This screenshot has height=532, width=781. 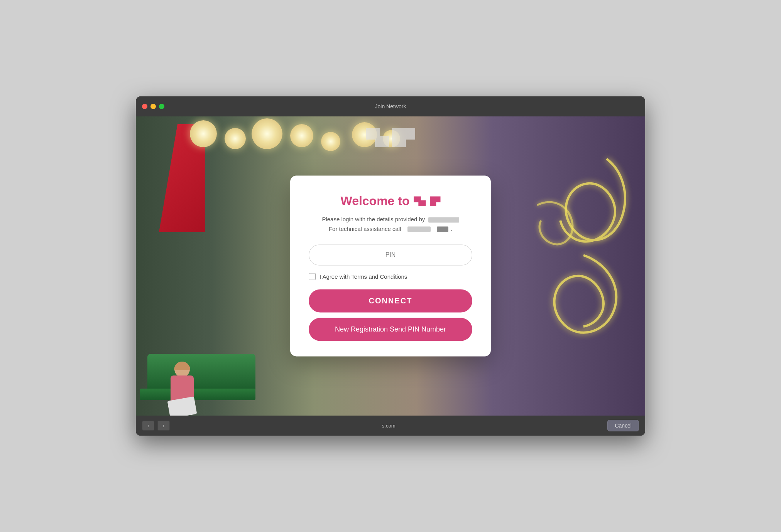 What do you see at coordinates (390, 219) in the screenshot?
I see `subtitle-text: Please login with the details provided b…` at bounding box center [390, 219].